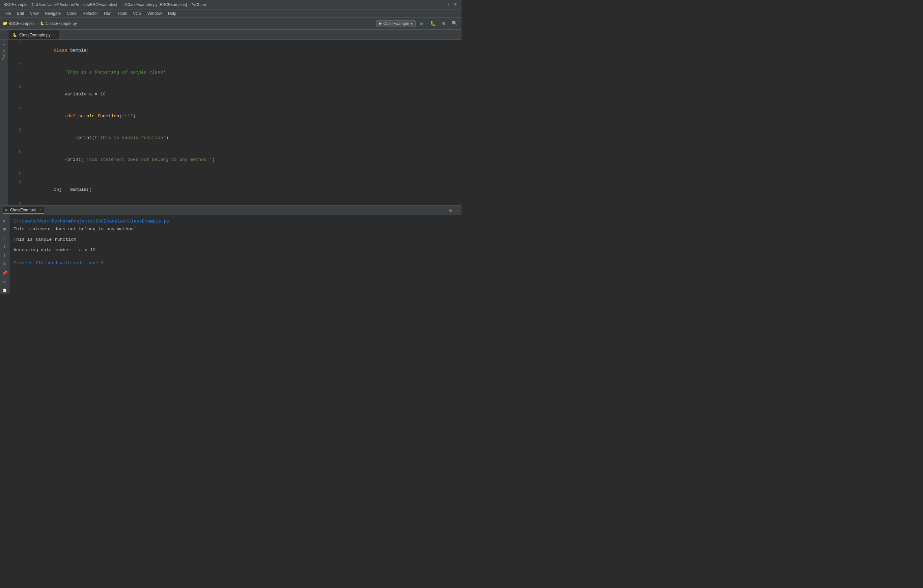 The image size is (923, 588). What do you see at coordinates (40, 24) in the screenshot?
I see `breadcrumb: 📁 BSCExamples › 🐍 ClassExample.py` at bounding box center [40, 24].